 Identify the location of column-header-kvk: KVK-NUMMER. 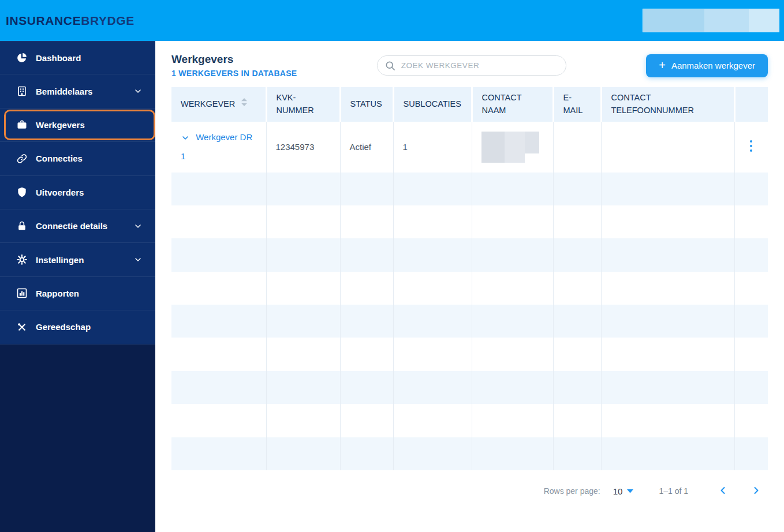
(303, 104).